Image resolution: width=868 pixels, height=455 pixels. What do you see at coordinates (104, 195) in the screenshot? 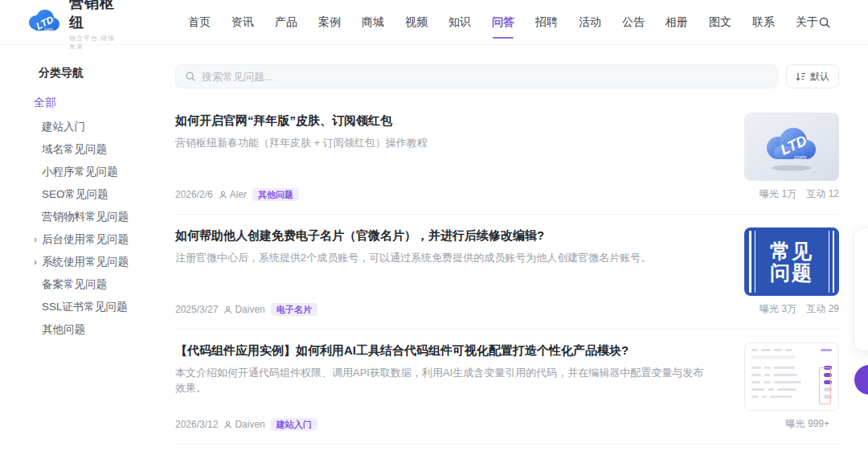
I see `sidebar-item-seo-faq: SEO常见问题` at bounding box center [104, 195].